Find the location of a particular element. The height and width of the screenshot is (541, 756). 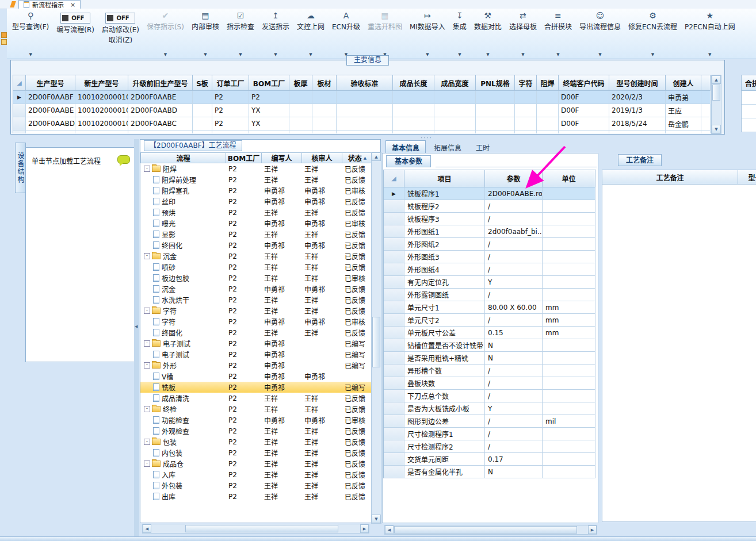

tab-拓展信息: 拓展信息 is located at coordinates (448, 147).